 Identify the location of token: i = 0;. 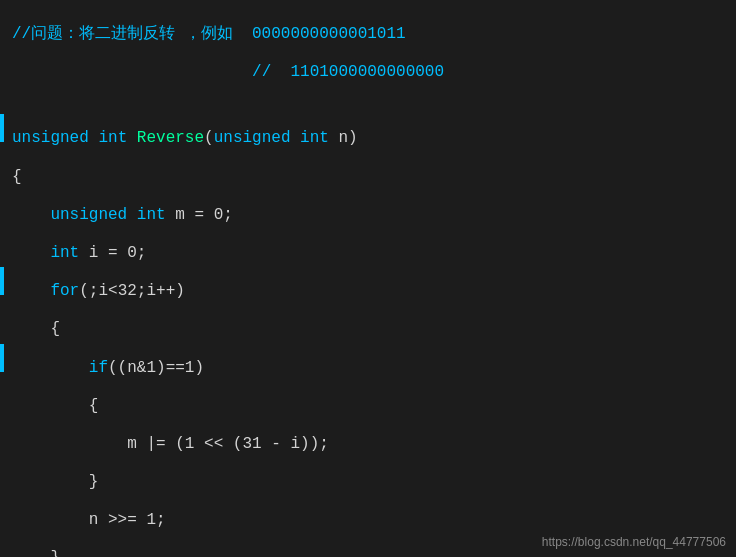
(112, 253).